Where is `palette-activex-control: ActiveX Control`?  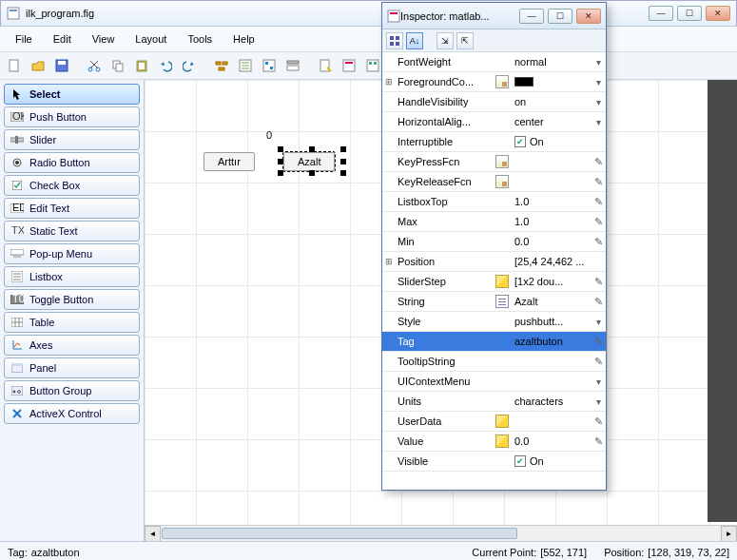
palette-activex-control: ActiveX Control is located at coordinates (72, 414).